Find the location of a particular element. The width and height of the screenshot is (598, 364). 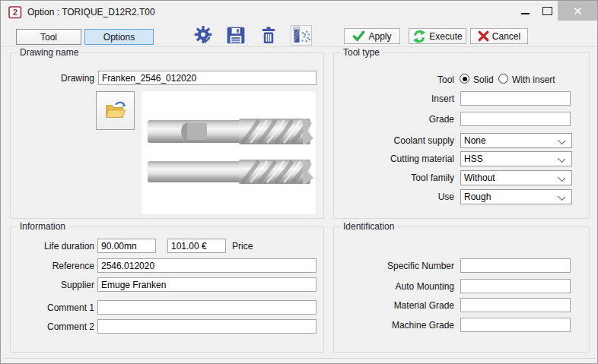

life-duration-label: Life duration is located at coordinates (52, 246).